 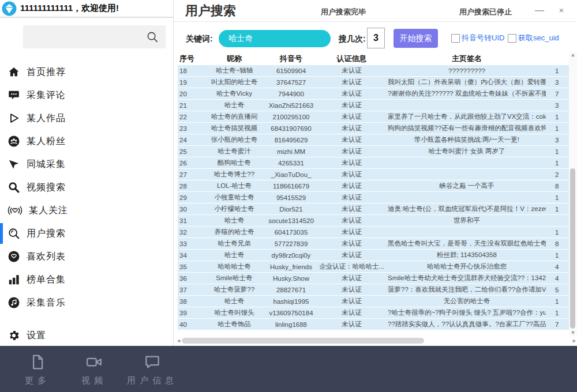 What do you see at coordinates (467, 324) in the screenshot?
I see `cell-sig: ??踏踏实实做人，??认认真真做事。?自家工厂??高品质，...` at bounding box center [467, 324].